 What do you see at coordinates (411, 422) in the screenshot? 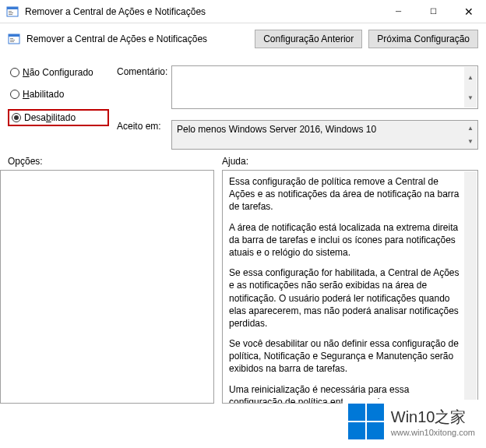
I see `watermark: Win10之家 www.win10xitong.com` at bounding box center [411, 422].